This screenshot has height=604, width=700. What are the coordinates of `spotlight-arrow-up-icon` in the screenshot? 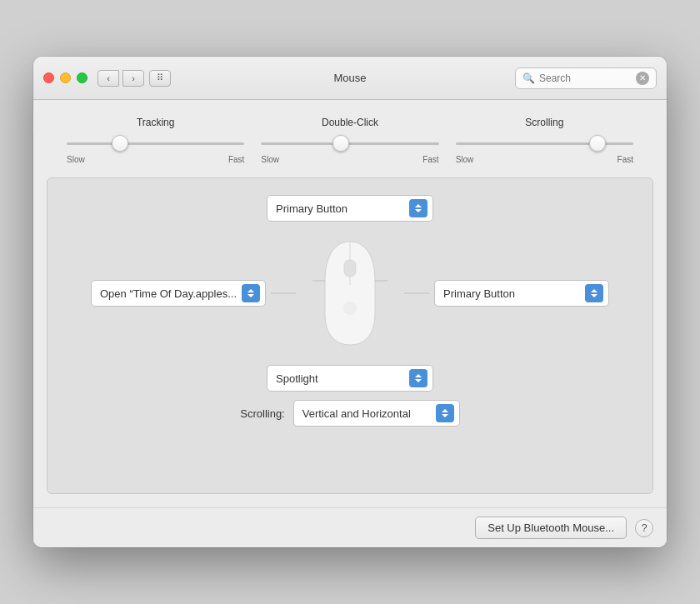 It's located at (418, 376).